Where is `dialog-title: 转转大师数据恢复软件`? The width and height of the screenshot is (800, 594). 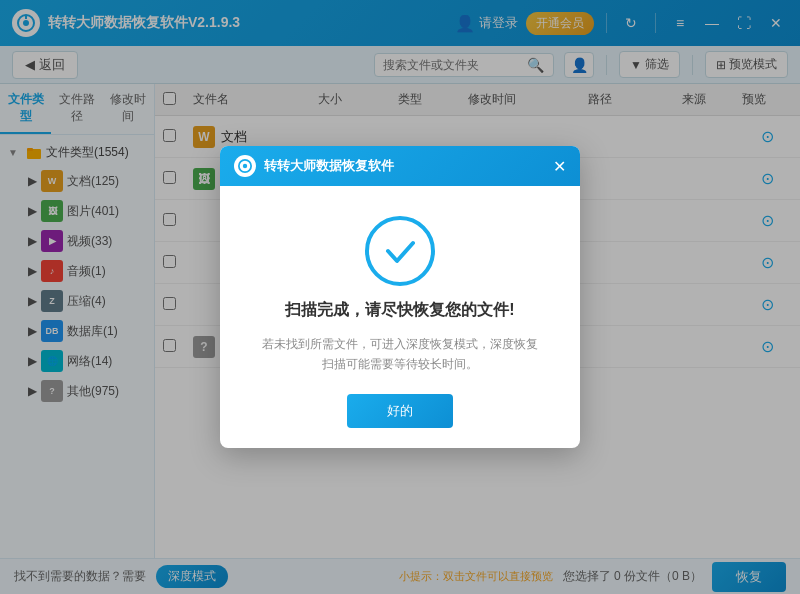 dialog-title: 转转大师数据恢复软件 is located at coordinates (404, 166).